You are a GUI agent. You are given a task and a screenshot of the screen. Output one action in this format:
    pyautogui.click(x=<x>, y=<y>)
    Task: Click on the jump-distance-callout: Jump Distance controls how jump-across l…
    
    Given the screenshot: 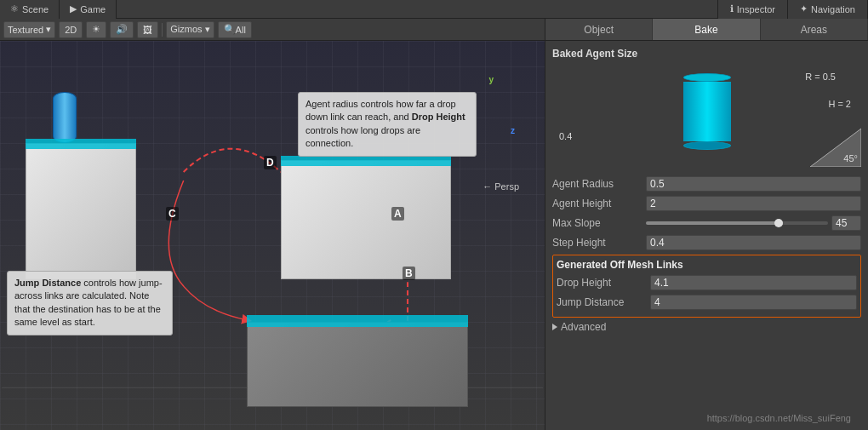 What is the action you would take?
    pyautogui.click(x=90, y=303)
    